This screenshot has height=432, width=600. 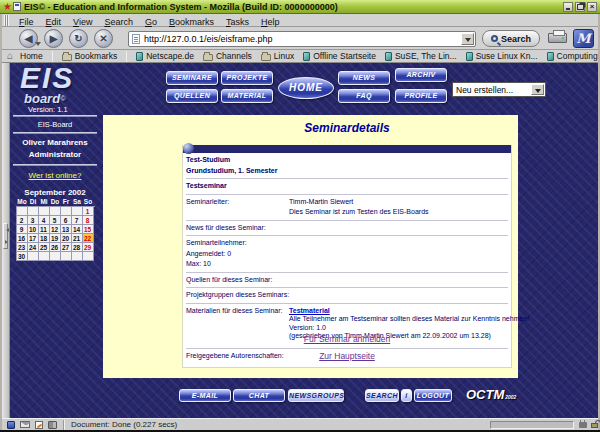 I want to click on calendar-day: 4, so click(x=44, y=220).